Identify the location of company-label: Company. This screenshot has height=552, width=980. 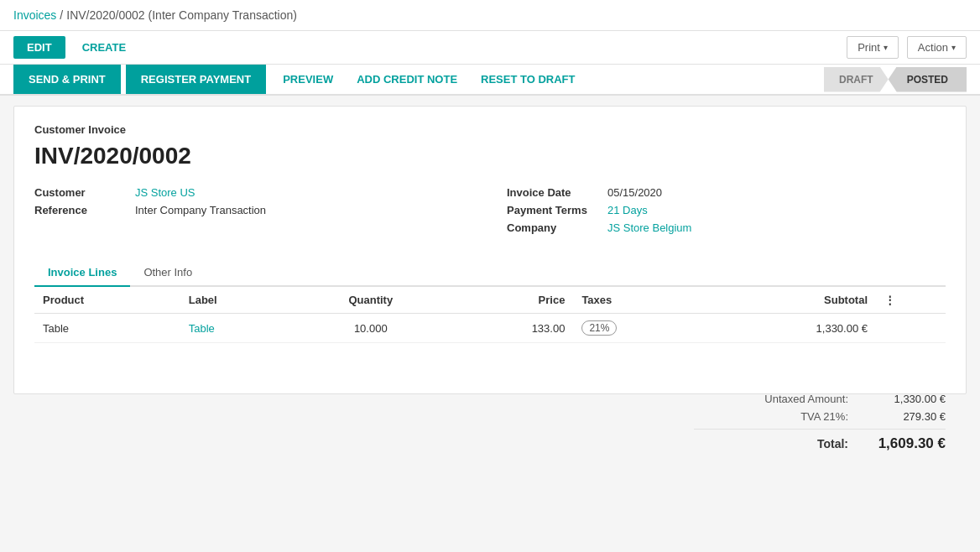
(557, 228).